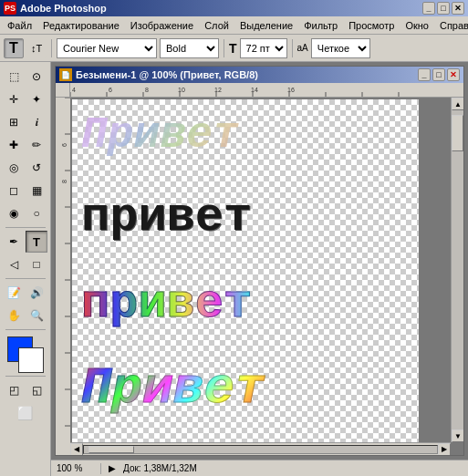  Describe the element at coordinates (266, 90) in the screenshot. I see `ruler-h-svg: 4 6 8 10 12 14 16` at that location.